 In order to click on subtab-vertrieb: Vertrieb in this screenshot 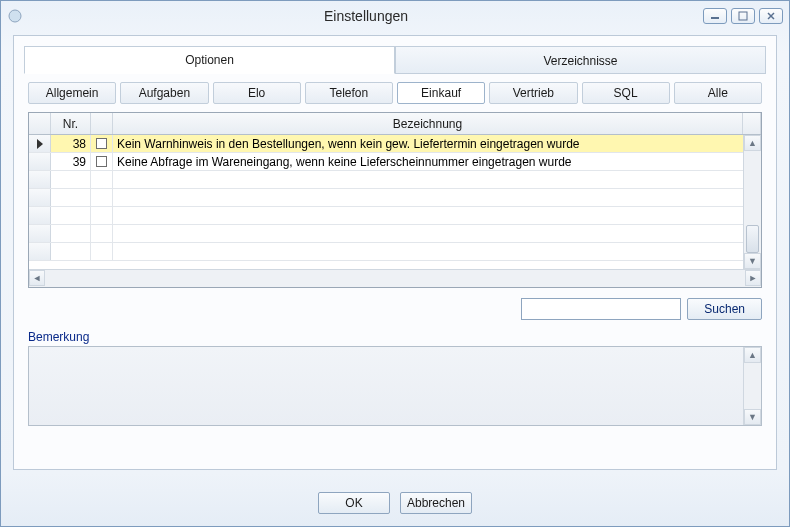, I will do `click(533, 93)`.